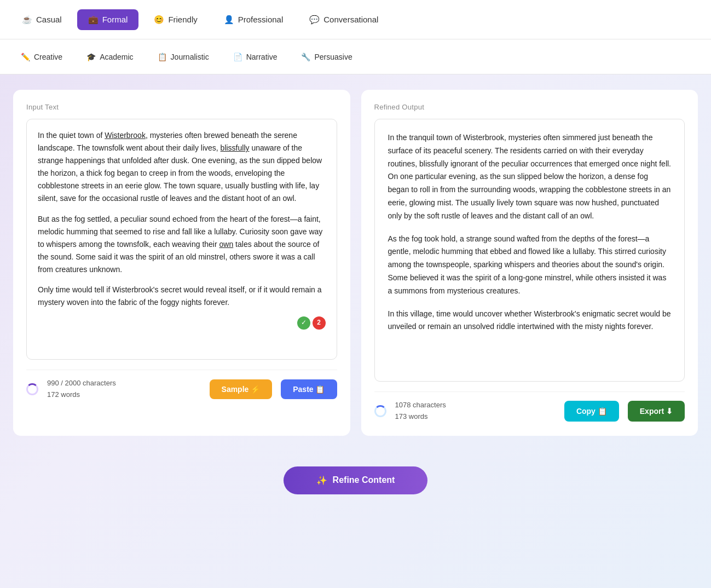 Image resolution: width=711 pixels, height=588 pixels. Describe the element at coordinates (108, 20) in the screenshot. I see `nav-btn-formal: 💼 Formal` at that location.